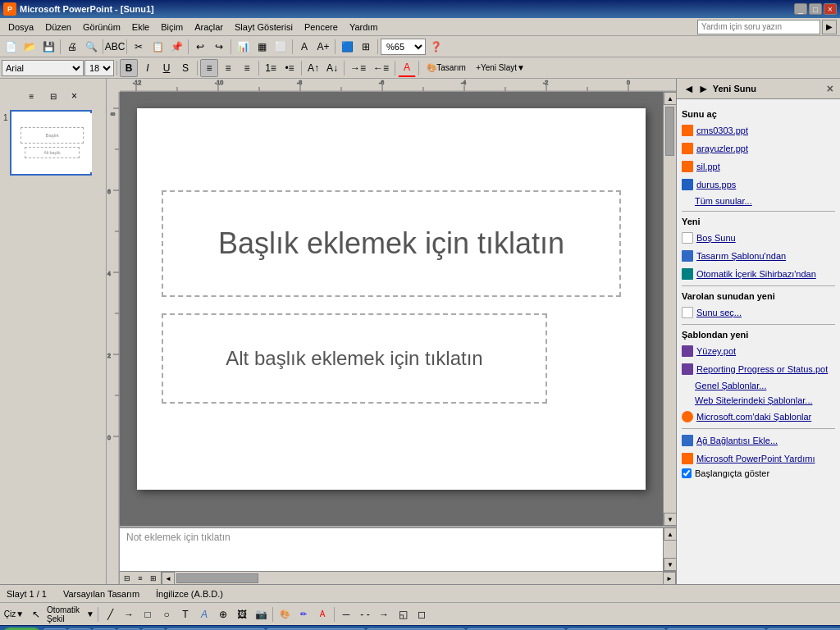  Describe the element at coordinates (436, 47) in the screenshot. I see `help-btn: ❓` at that location.